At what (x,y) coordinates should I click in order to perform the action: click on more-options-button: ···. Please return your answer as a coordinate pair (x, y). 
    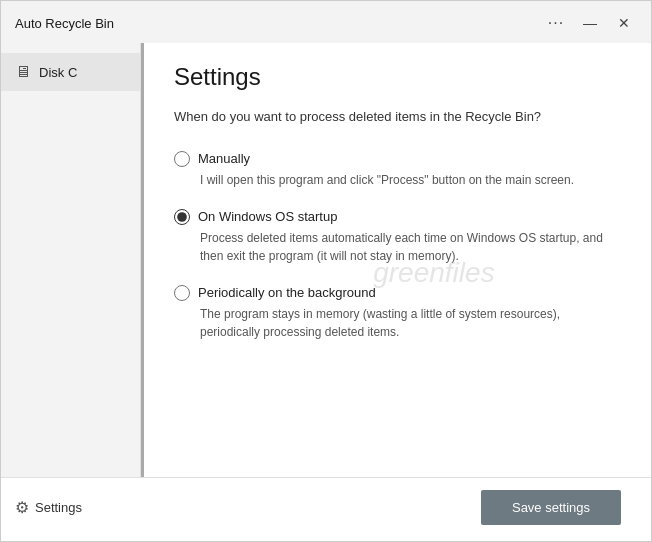
    Looking at the image, I should click on (556, 23).